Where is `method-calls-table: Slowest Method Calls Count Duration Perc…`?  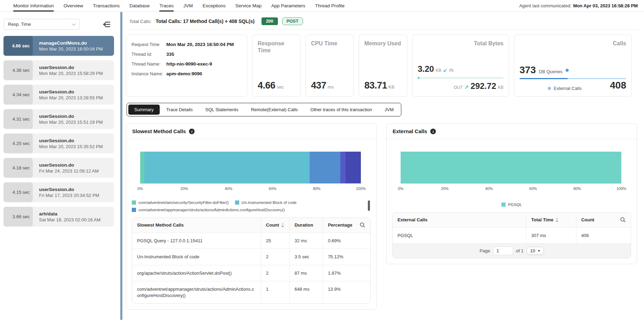 method-calls-table: Slowest Method Calls Count Duration Perc… is located at coordinates (251, 261).